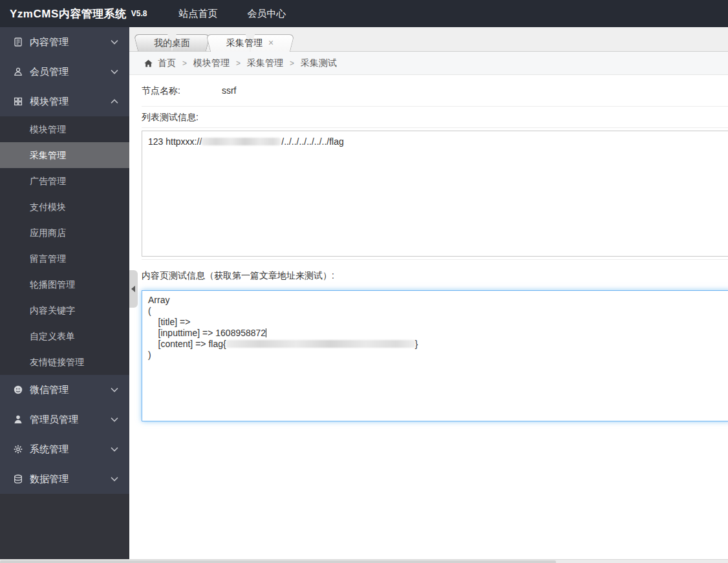 The height and width of the screenshot is (563, 728). What do you see at coordinates (266, 333) in the screenshot?
I see `text-cursor` at bounding box center [266, 333].